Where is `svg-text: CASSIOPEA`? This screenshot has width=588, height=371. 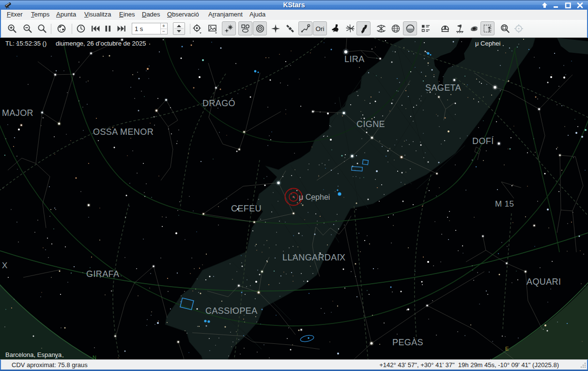 svg-text: CASSIOPEA is located at coordinates (232, 311).